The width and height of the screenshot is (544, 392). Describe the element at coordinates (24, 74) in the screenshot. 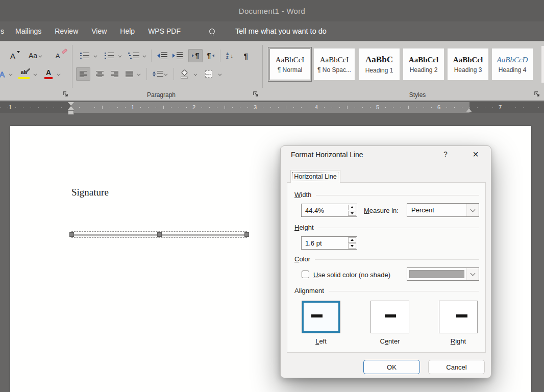

I see `text-highlight-button: ab` at that location.